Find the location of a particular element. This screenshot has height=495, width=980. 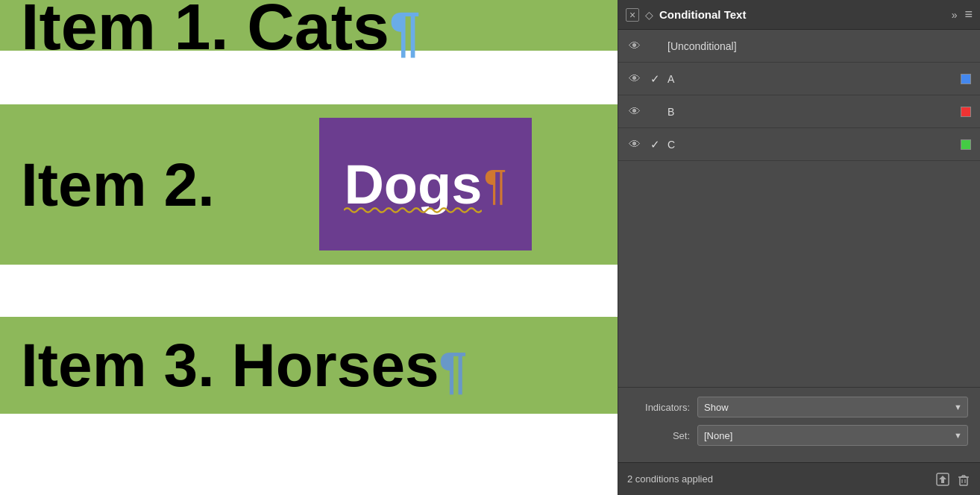

eye-icon-unconditional: 👁 is located at coordinates (635, 46).